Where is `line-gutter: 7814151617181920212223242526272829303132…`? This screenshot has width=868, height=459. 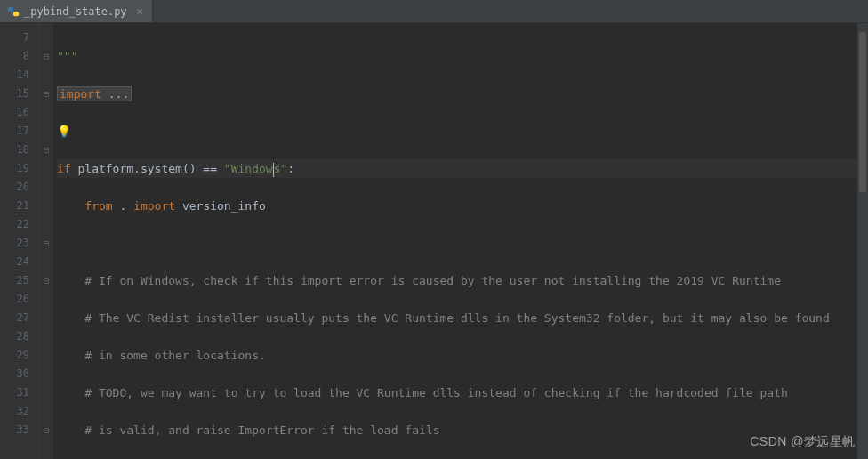
line-gutter: 7814151617181920212223242526272829303132… is located at coordinates (20, 241).